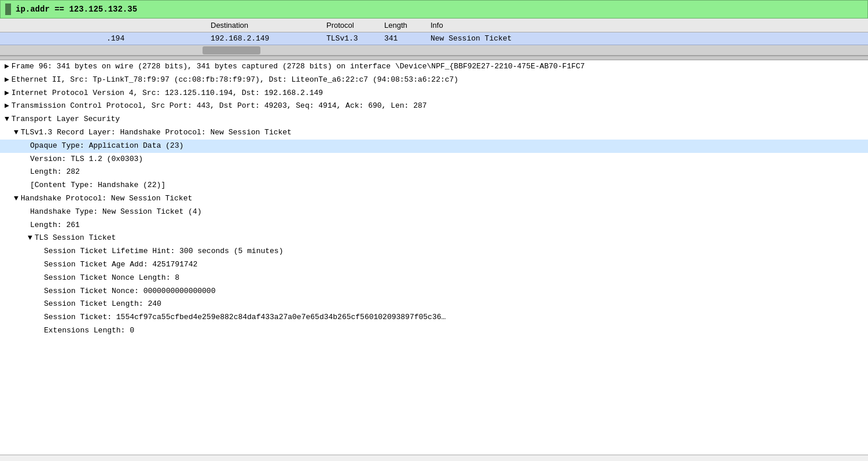  I want to click on detail-text: Transmission Control Protocol, Src Port:…, so click(219, 105).